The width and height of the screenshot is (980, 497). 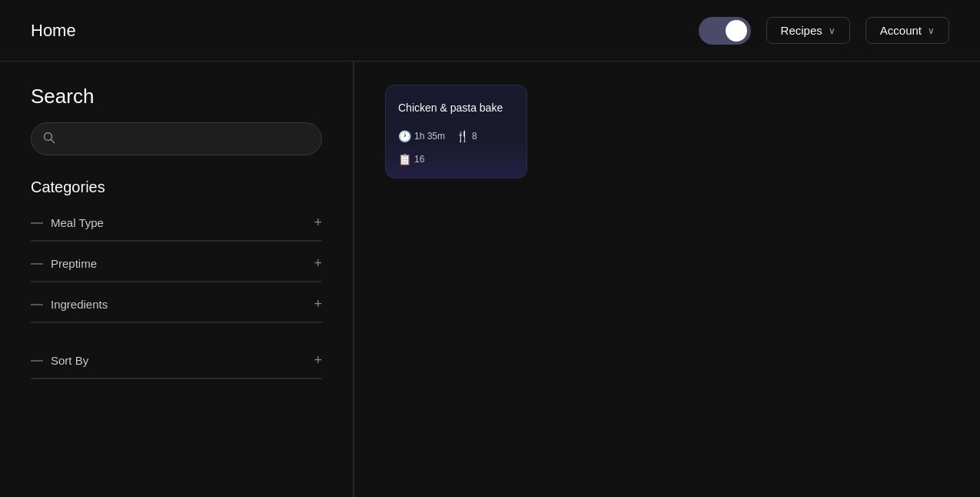 What do you see at coordinates (49, 139) in the screenshot?
I see `search-icon` at bounding box center [49, 139].